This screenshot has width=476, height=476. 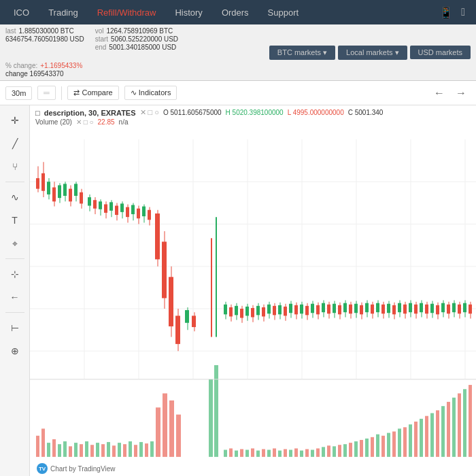 What do you see at coordinates (461, 93) in the screenshot?
I see `redo-btn: →` at bounding box center [461, 93].